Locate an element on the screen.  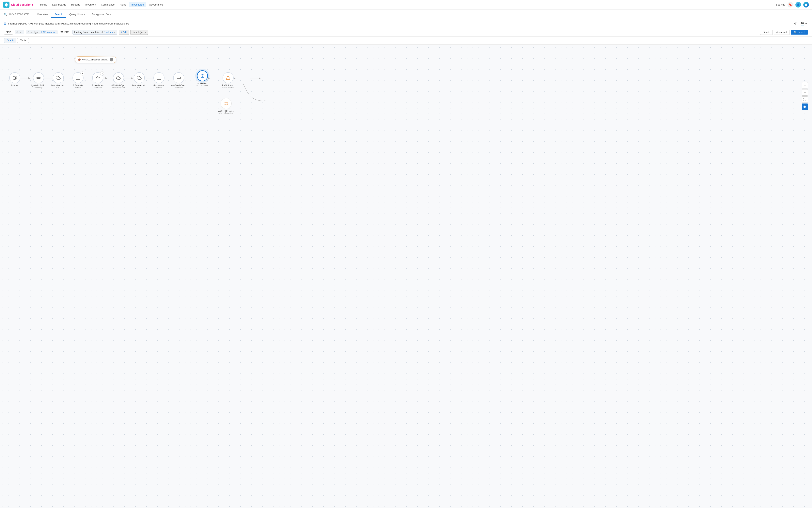
node-traffic-circle is located at coordinates (228, 78).